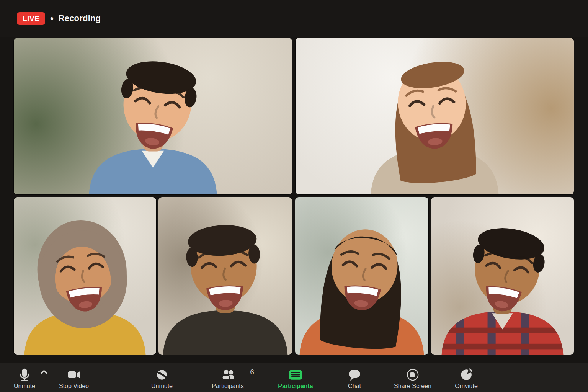 The width and height of the screenshot is (588, 392). Describe the element at coordinates (294, 377) in the screenshot. I see `toolbar: Leave Unmute Stop Video Unmute Participa…` at that location.